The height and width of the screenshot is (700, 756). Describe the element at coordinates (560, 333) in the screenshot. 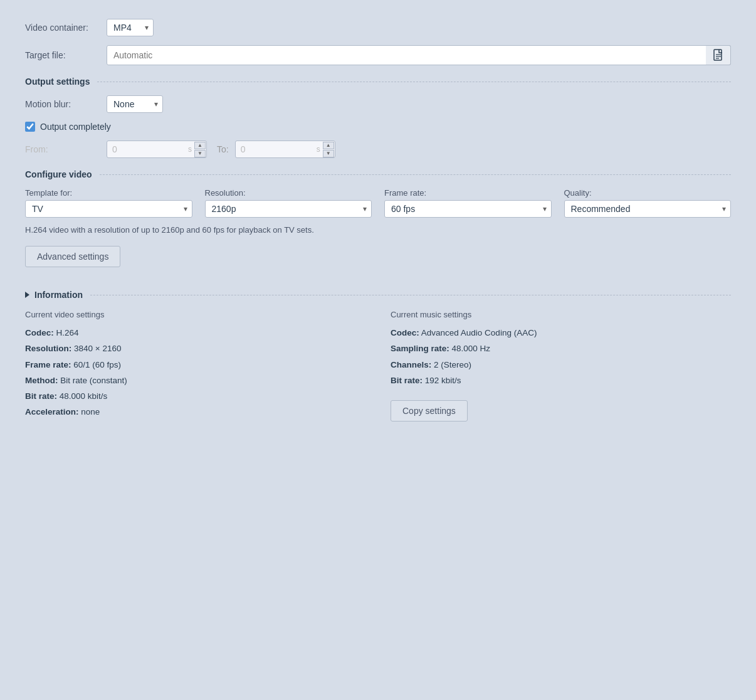

I see `music-codec-line: Codec: Advanced Audio Coding (AAC)` at that location.